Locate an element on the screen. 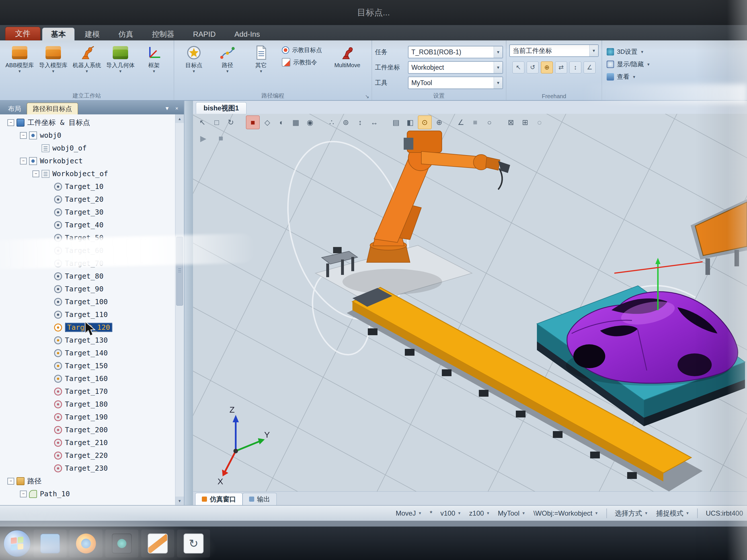 This screenshot has height=560, width=747. hand-icon: ∠ is located at coordinates (590, 68).